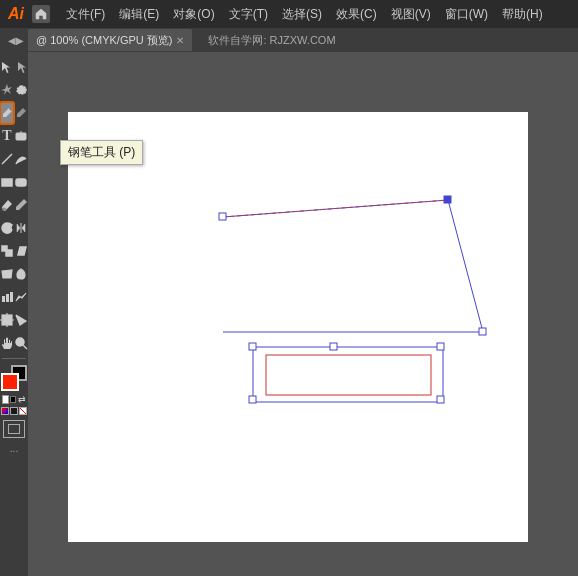 This screenshot has width=578, height=576. Describe the element at coordinates (194, 14) in the screenshot. I see `menu-object: 对象(O)` at that location.